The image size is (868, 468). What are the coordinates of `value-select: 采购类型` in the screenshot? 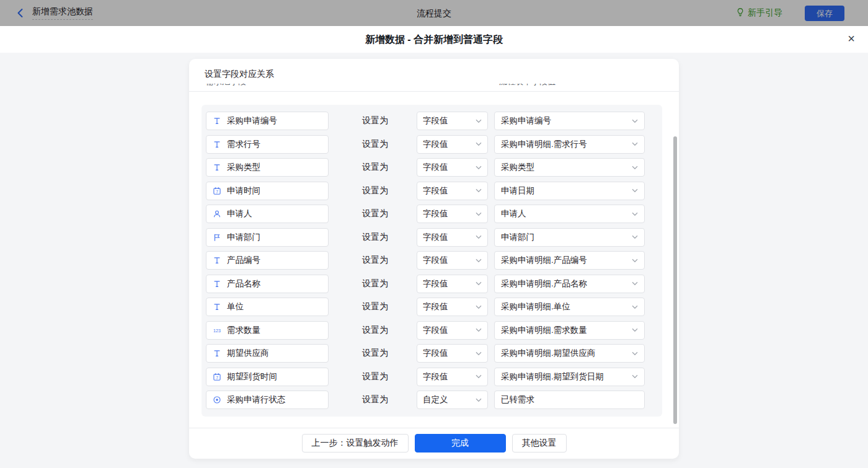 It's located at (569, 167).